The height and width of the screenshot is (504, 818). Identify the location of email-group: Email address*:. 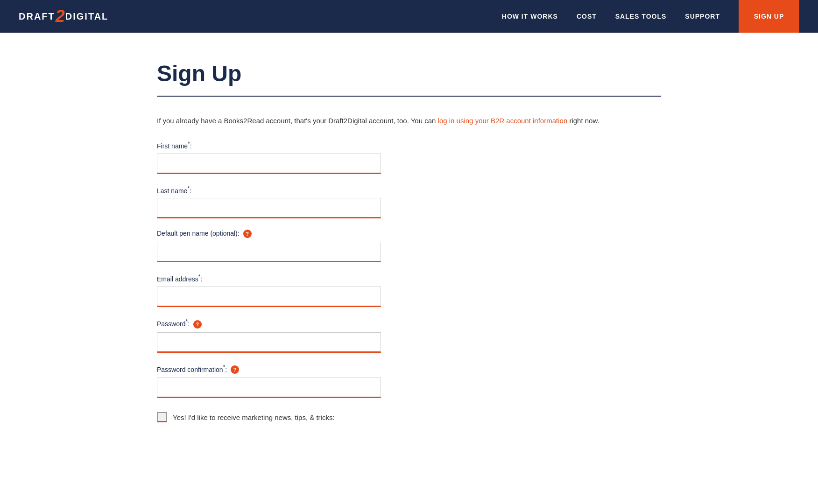
(409, 290).